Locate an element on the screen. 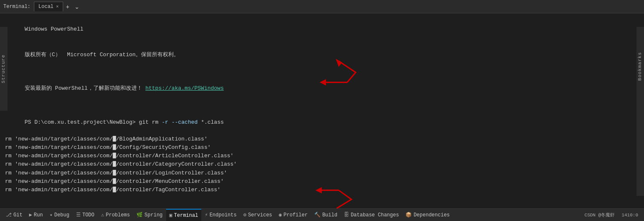 This screenshot has height=221, width=644. toolbar-git: ⎇ Git is located at coordinates (14, 215).